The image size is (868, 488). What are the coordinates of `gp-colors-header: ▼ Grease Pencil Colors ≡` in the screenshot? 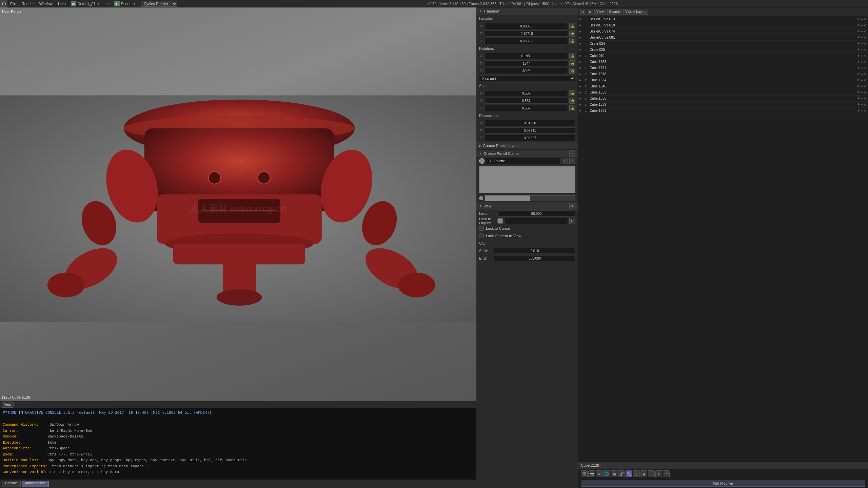 It's located at (527, 154).